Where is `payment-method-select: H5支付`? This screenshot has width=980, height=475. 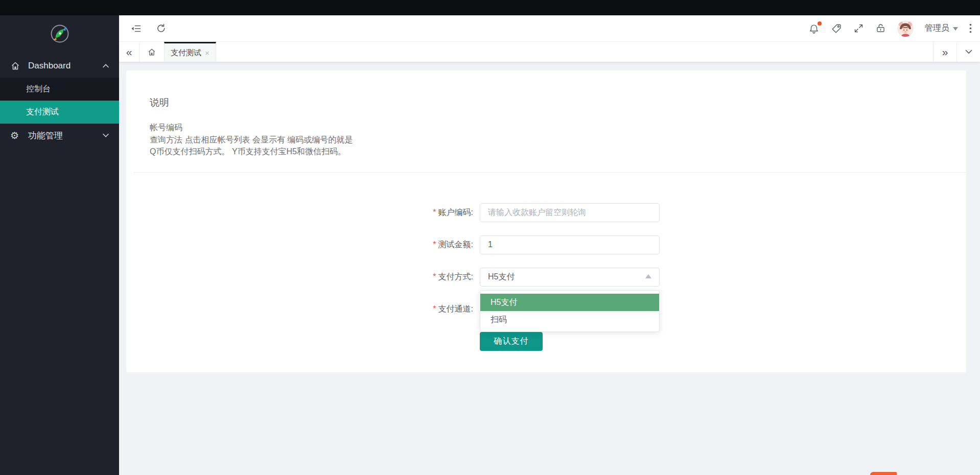
payment-method-select: H5支付 is located at coordinates (570, 277).